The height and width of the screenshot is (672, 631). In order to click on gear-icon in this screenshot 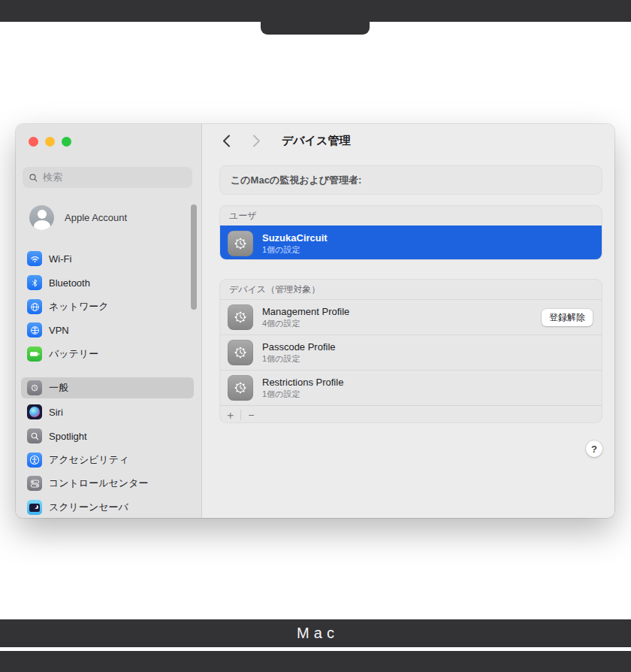, I will do `click(35, 388)`.